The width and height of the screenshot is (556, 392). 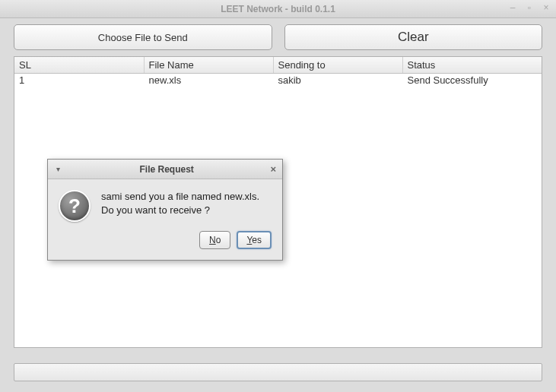 What do you see at coordinates (165, 210) in the screenshot?
I see `file-request-dialog: ▾ File Request × ? sami send you a file …` at bounding box center [165, 210].